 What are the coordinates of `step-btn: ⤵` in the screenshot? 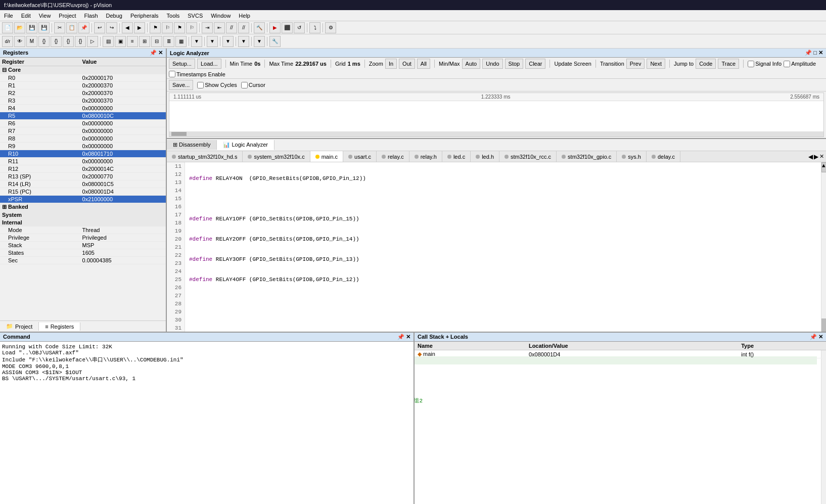 It's located at (315, 28).